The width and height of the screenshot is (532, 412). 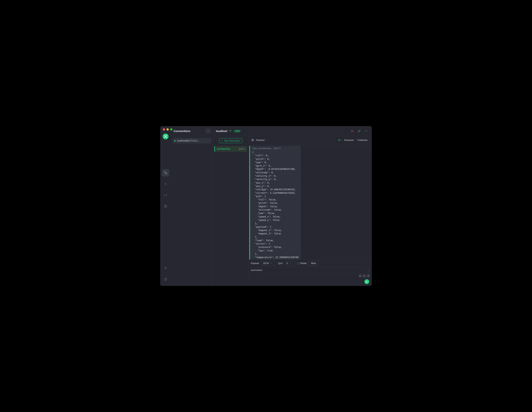 What do you see at coordinates (192, 206) in the screenshot?
I see `connections-panel: Connections localhost@127.0.0.1:…` at bounding box center [192, 206].